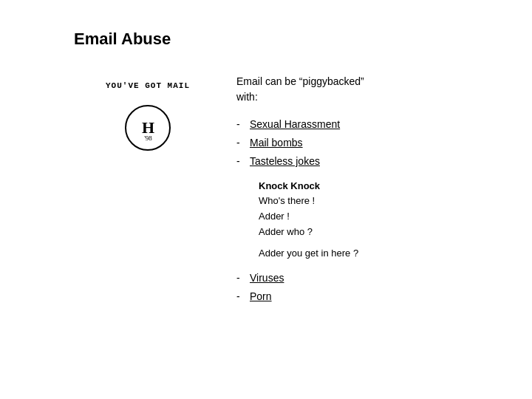 This screenshot has height=399, width=532. What do you see at coordinates (240, 143) in the screenshot?
I see `dash-2: -` at bounding box center [240, 143].